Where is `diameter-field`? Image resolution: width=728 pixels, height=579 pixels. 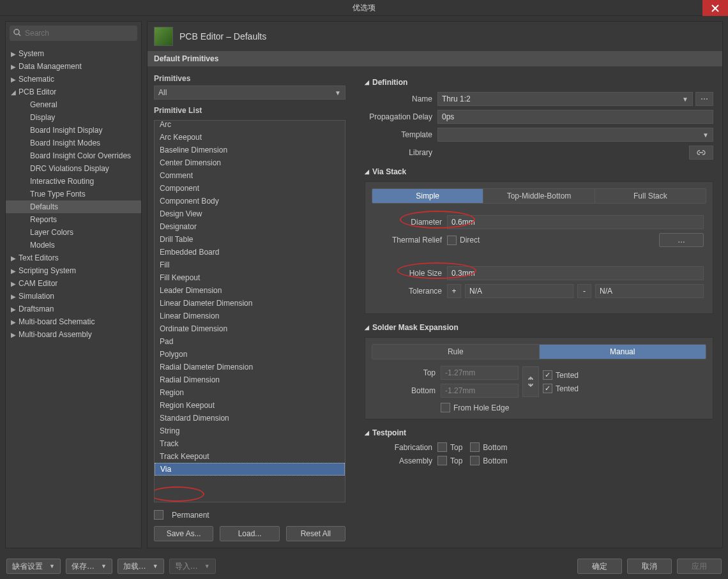
diameter-field is located at coordinates (575, 222).